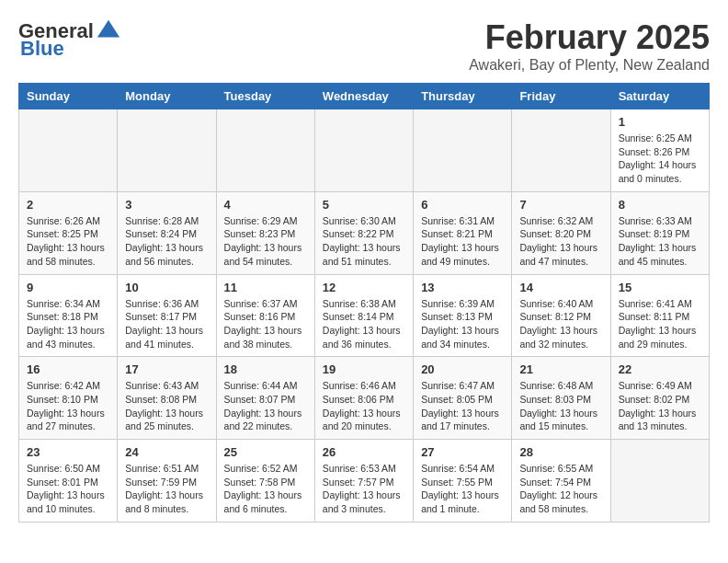 The width and height of the screenshot is (728, 563). Describe the element at coordinates (266, 407) in the screenshot. I see `day-info: Sunrise: 6:44 AM Sunset: 8:07 PM Dayligh…` at that location.